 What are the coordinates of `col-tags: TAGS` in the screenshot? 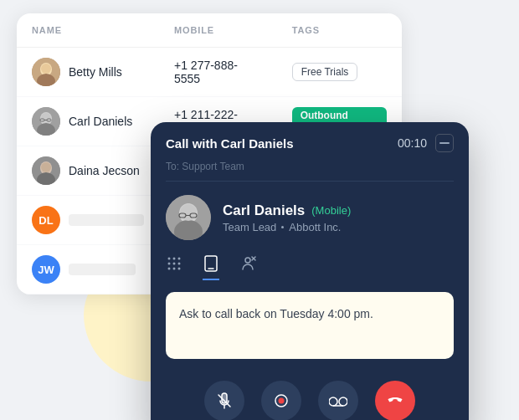 It's located at (340, 30).